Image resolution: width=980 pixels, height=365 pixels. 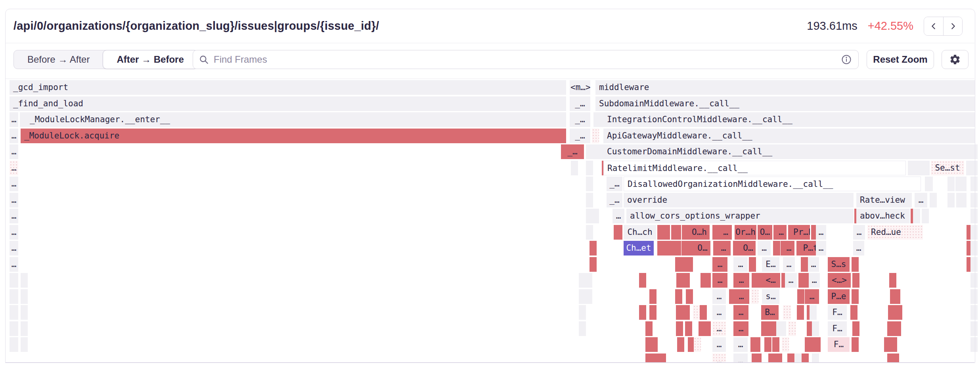 What do you see at coordinates (639, 248) in the screenshot?
I see `flame-frame: Ch…et` at bounding box center [639, 248].